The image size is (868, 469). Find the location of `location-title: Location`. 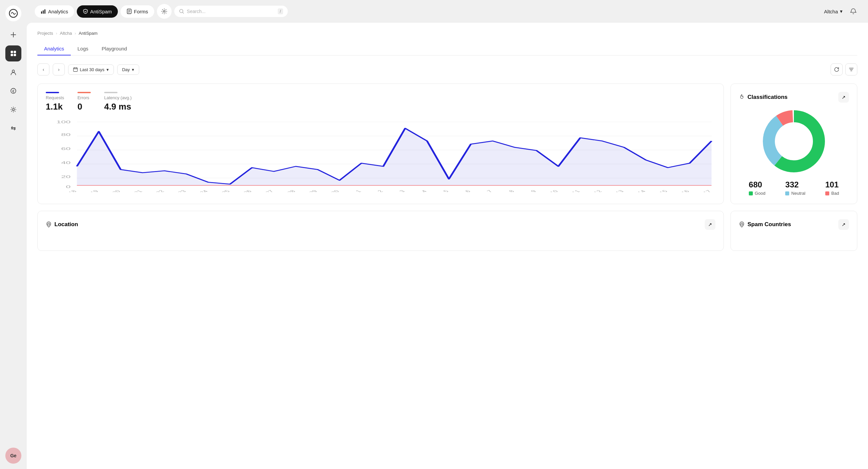

location-title: Location is located at coordinates (62, 225).